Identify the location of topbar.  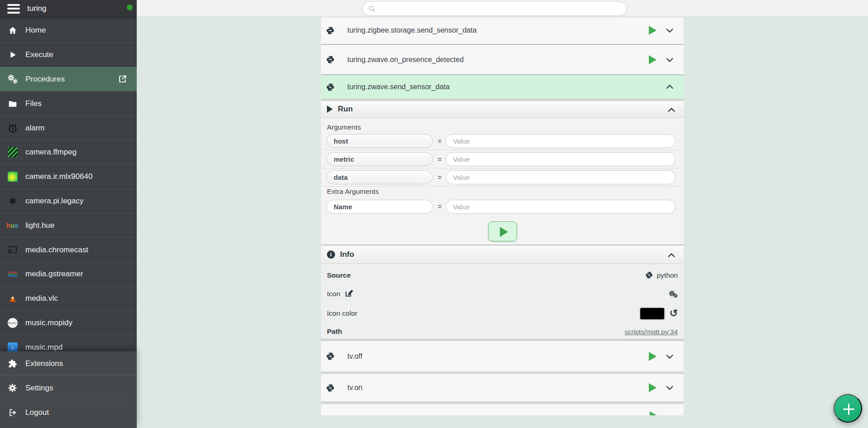
(503, 9).